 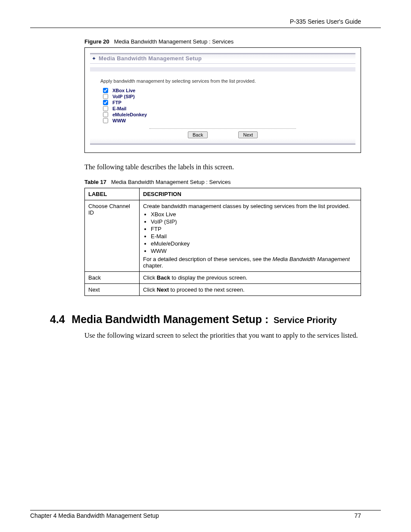 What do you see at coordinates (250, 194) in the screenshot?
I see `th-description: DESCRIPTION` at bounding box center [250, 194].